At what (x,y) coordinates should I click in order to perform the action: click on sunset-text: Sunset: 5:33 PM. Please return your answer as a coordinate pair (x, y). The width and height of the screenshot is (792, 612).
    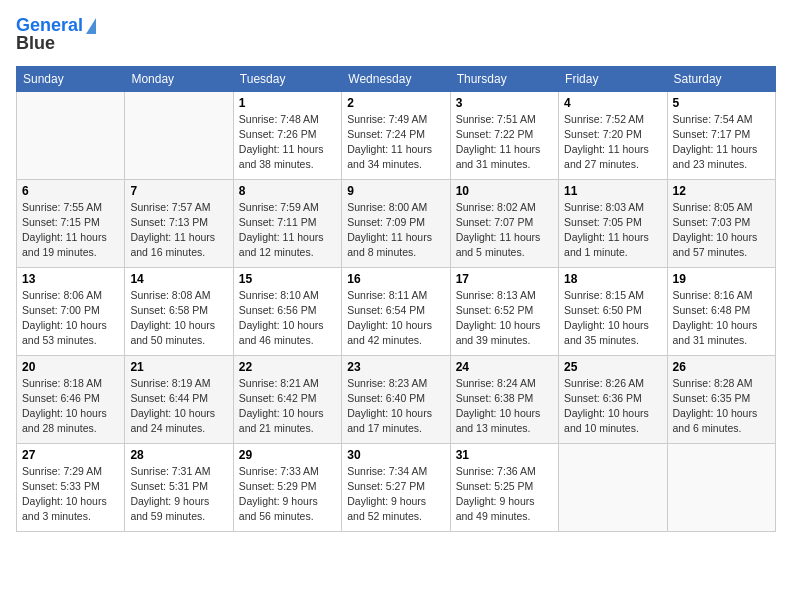
    Looking at the image, I should click on (61, 486).